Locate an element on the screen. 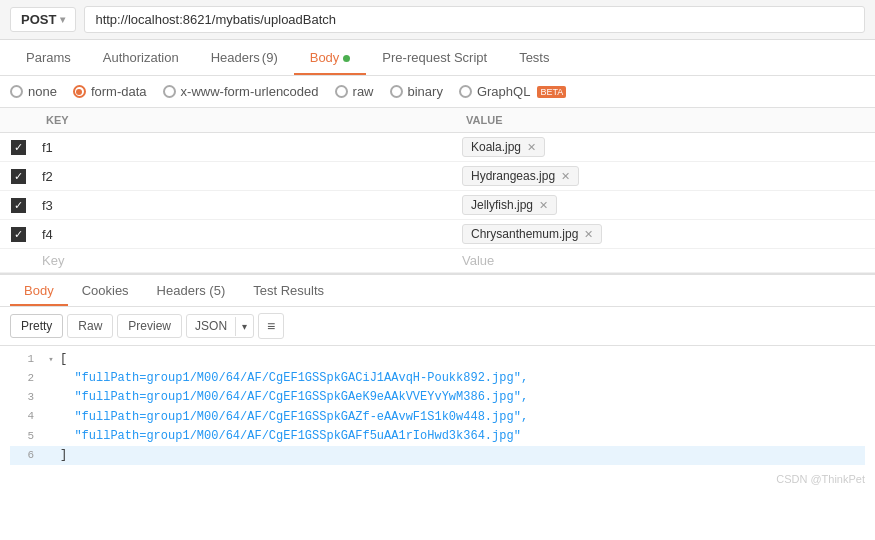  radio-none: none is located at coordinates (34, 92).